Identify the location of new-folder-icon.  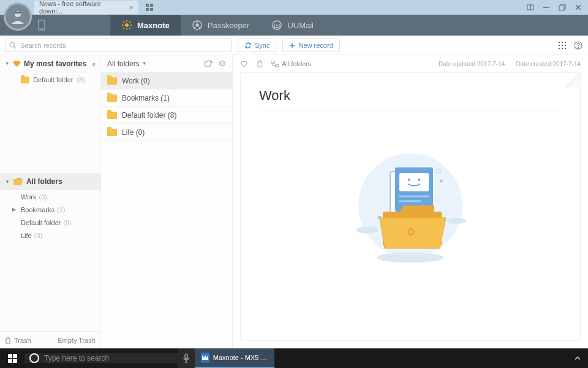
(208, 64).